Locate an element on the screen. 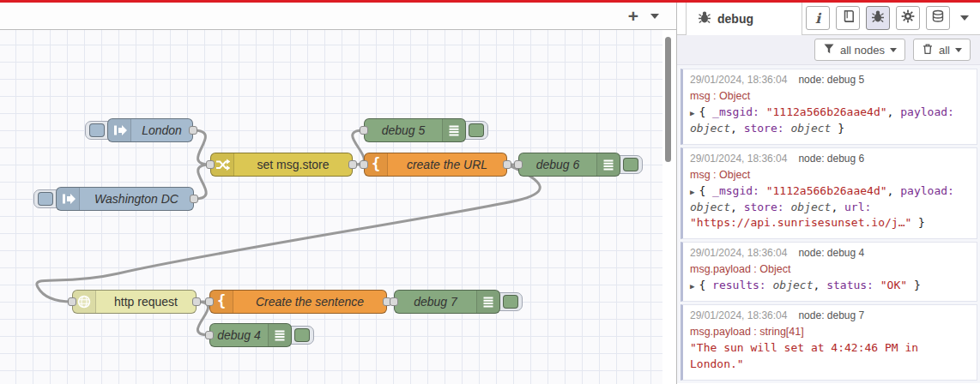 Image resolution: width=980 pixels, height=384 pixels. washington-dc-out-port is located at coordinates (194, 199).